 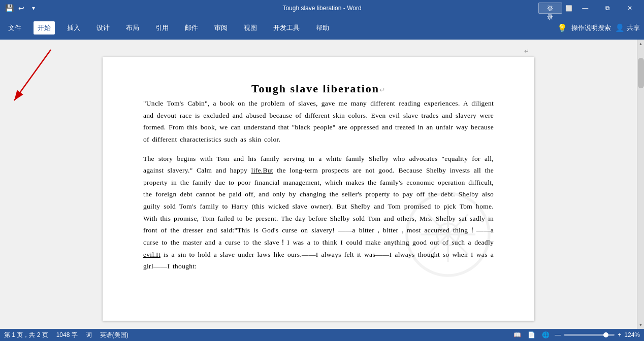 I want to click on zoom-in-btn: +, so click(x=620, y=335).